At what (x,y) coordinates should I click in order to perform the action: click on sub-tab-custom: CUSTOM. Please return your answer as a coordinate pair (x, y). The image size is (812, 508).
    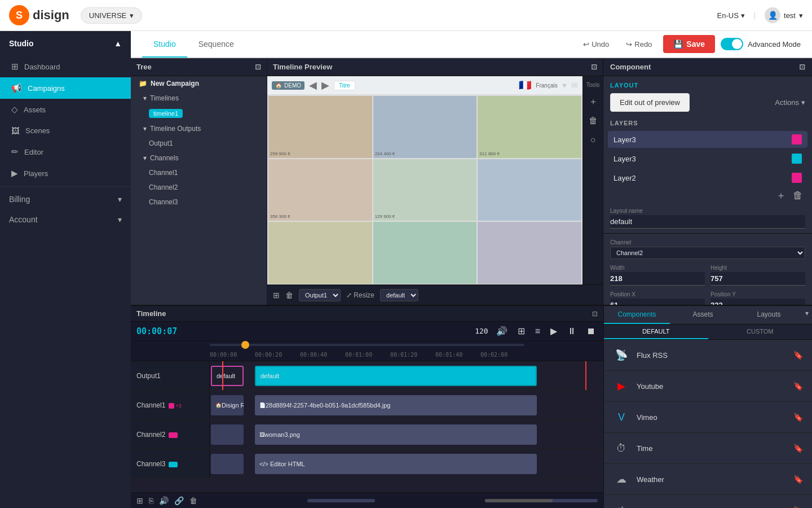
    Looking at the image, I should click on (760, 332).